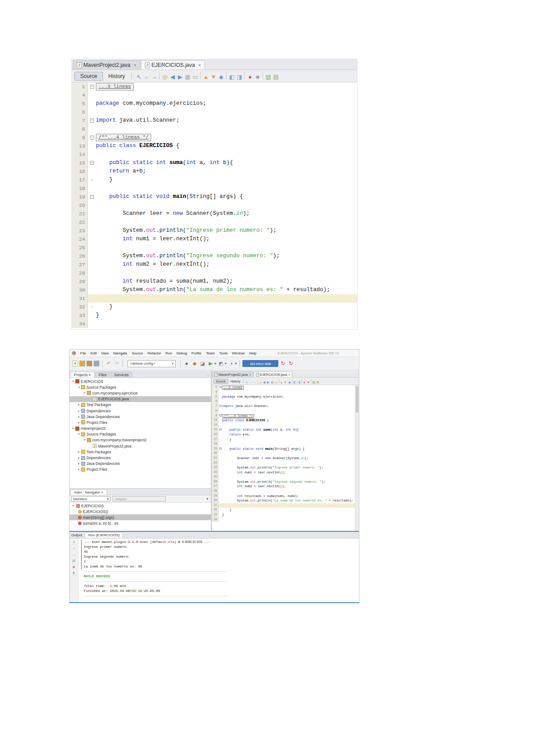 The width and height of the screenshot is (535, 756). I want to click on previous-bookmark-icon: ▲, so click(206, 77).